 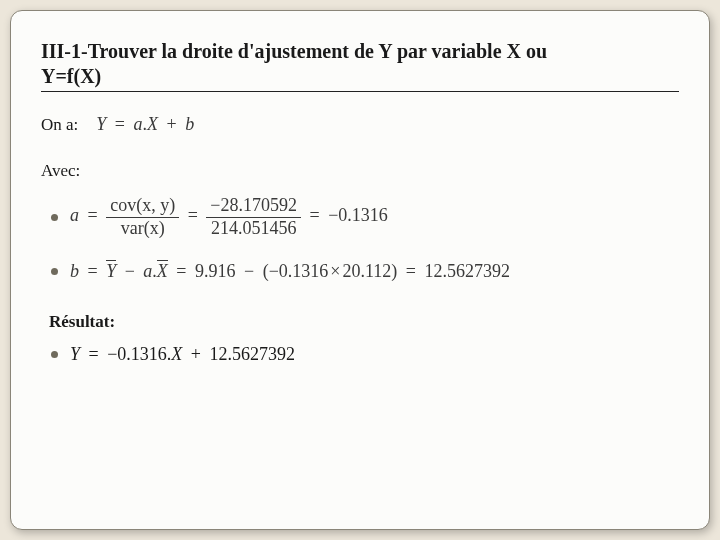 I want to click on eq-X: X, so click(x=152, y=124).